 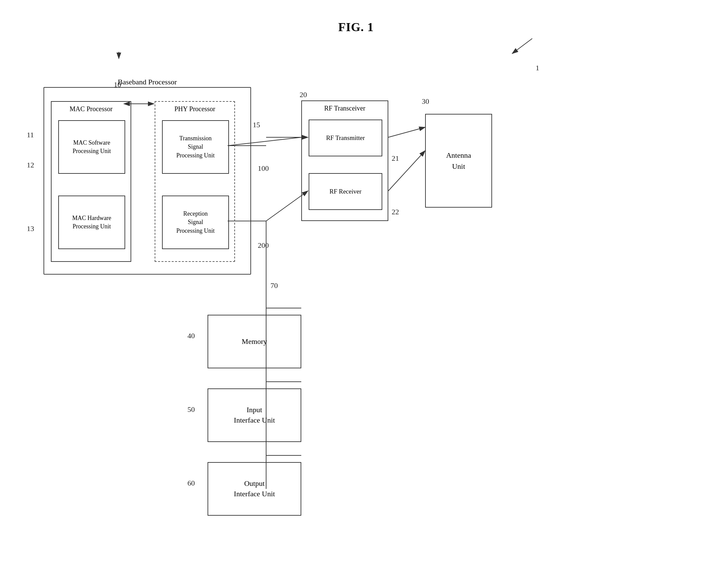 I want to click on mac-processor-label: MAC Processor, so click(x=91, y=109).